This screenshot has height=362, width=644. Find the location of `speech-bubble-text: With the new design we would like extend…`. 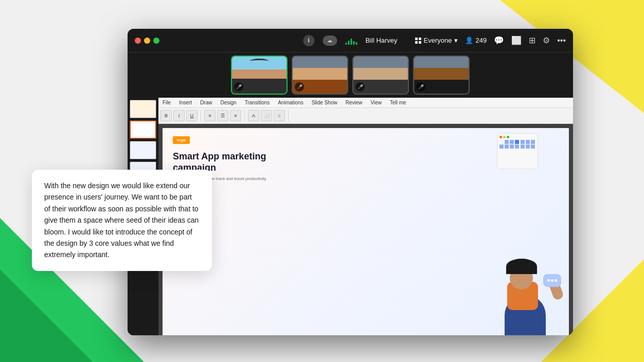

speech-bubble-text: With the new design we would like extend… is located at coordinates (121, 220).